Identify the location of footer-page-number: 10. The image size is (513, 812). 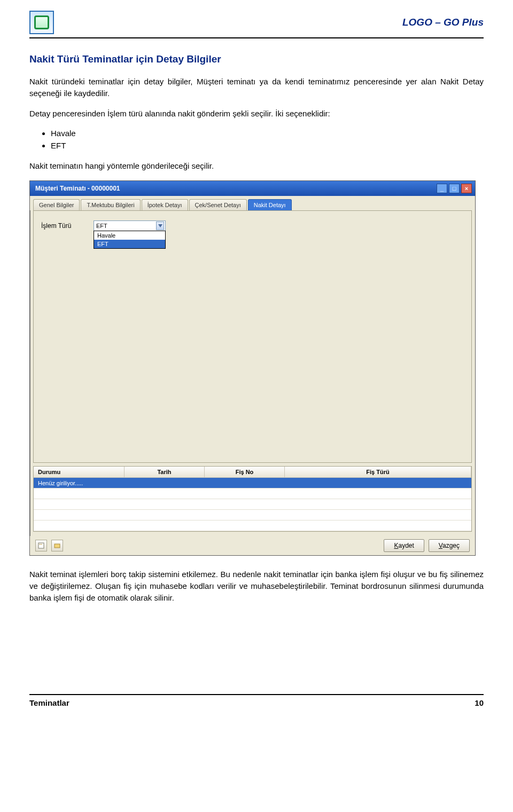
(479, 703).